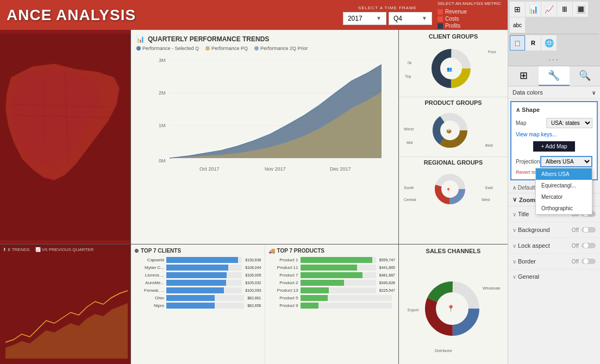 The height and width of the screenshot is (364, 600). What do you see at coordinates (486, 200) in the screenshot?
I see `svg-text: West` at bounding box center [486, 200].